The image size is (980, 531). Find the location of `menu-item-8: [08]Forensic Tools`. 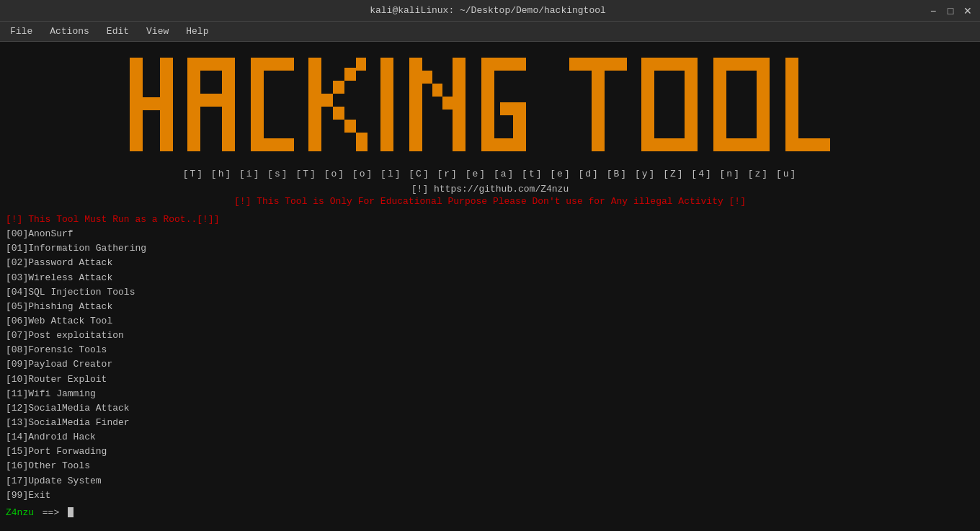

menu-item-8: [08]Forensic Tools is located at coordinates (490, 350).